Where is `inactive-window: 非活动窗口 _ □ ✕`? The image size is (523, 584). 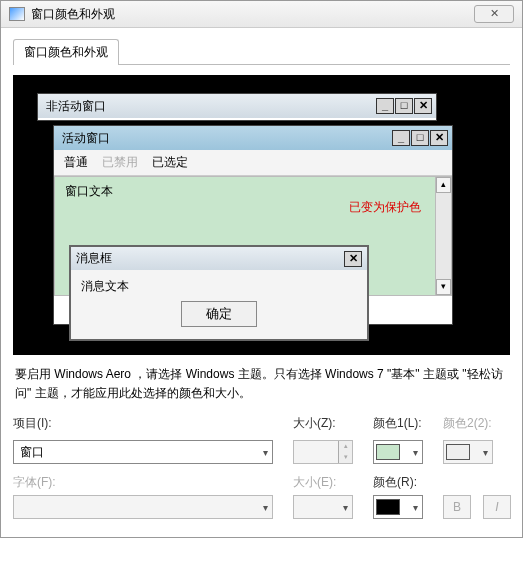
inactive-window: 非活动窗口 _ □ ✕ is located at coordinates (237, 107).